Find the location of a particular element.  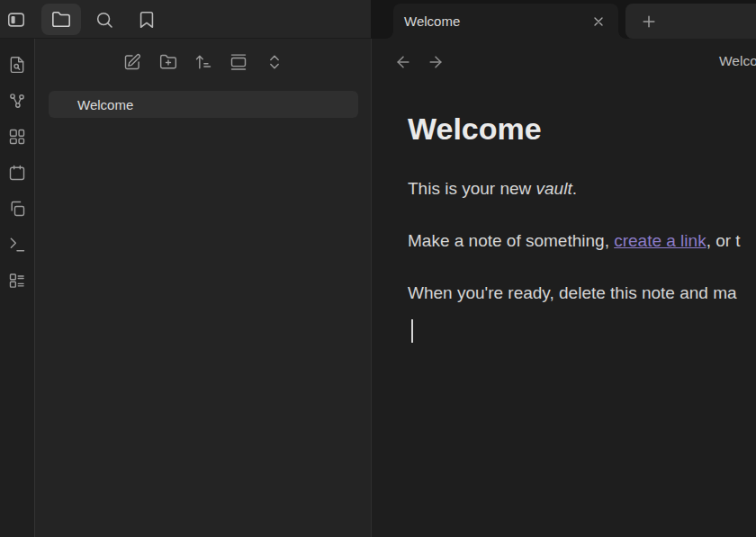

new-tab-button is located at coordinates (649, 22).